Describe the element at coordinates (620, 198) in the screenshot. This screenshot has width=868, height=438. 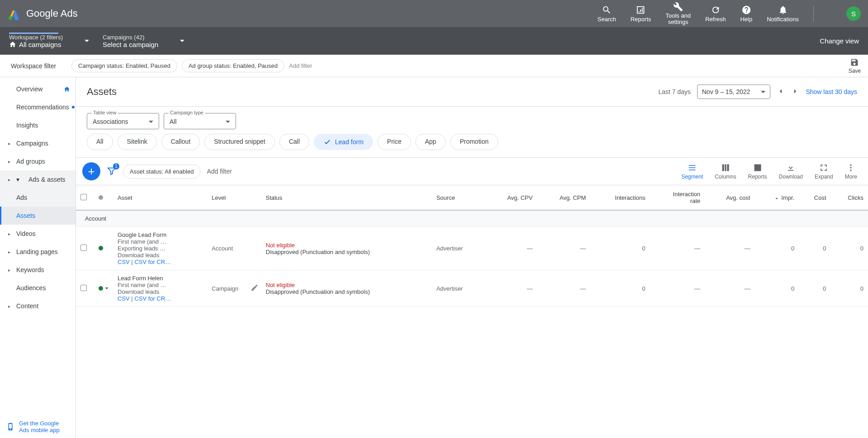
I see `column-header: Interactions` at that location.